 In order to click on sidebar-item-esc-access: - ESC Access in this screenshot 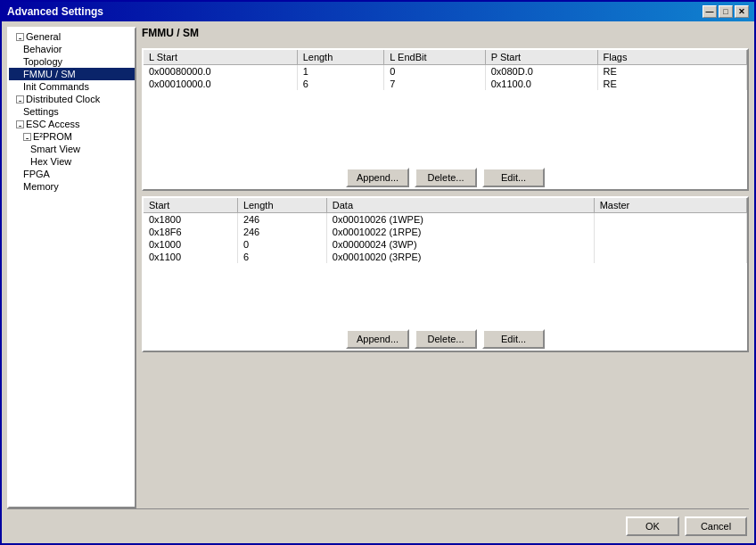, I will do `click(71, 124)`.